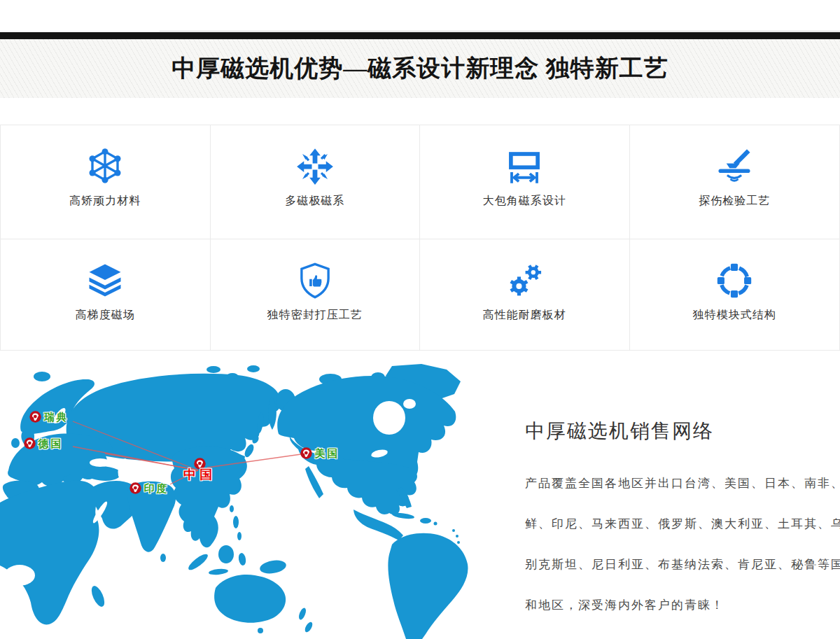 This screenshot has width=840, height=639. Describe the element at coordinates (315, 315) in the screenshot. I see `feature-label: 独特密封打压工艺` at that location.